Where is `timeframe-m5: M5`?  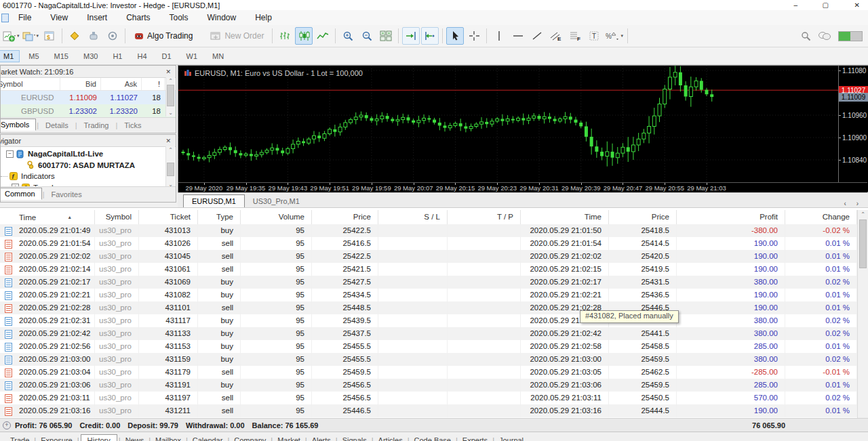
timeframe-m5: M5 is located at coordinates (34, 56).